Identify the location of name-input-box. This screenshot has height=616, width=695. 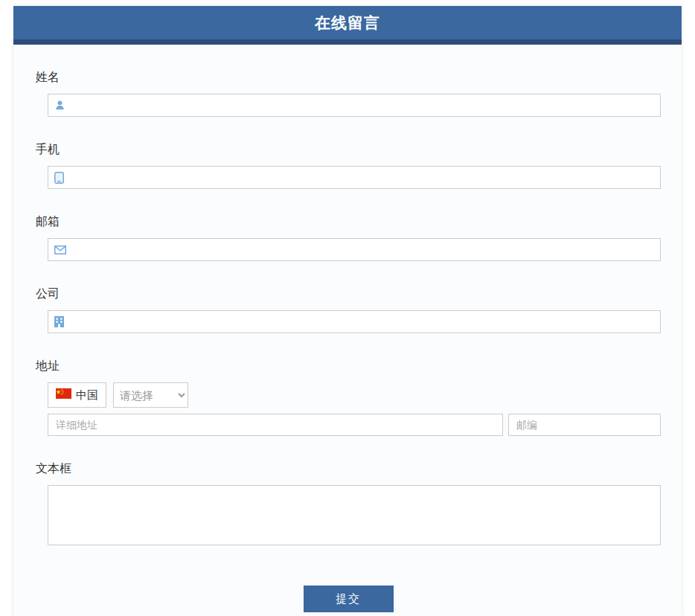
(354, 106).